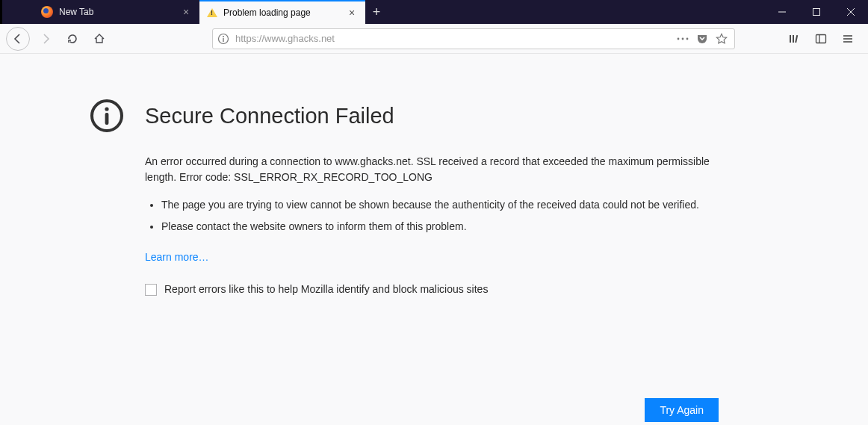 This screenshot has height=425, width=868. What do you see at coordinates (270, 117) in the screenshot?
I see `error-title: Secure Connection Failed` at bounding box center [270, 117].